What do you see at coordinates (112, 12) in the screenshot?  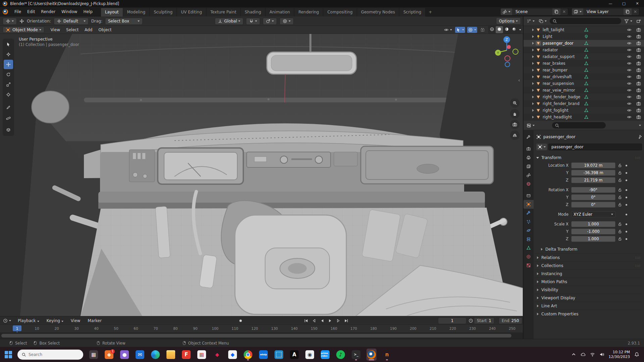 I see `workspace-tab-layout: Layout` at bounding box center [112, 12].